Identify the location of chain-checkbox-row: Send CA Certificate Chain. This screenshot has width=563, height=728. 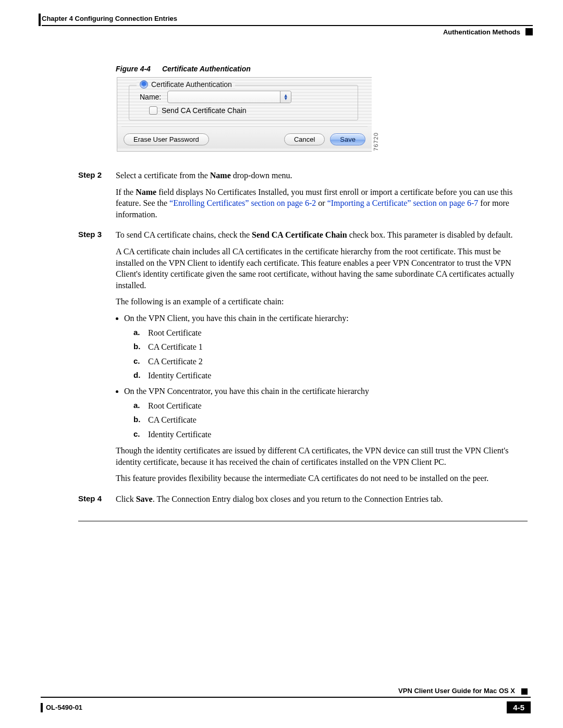
(198, 110).